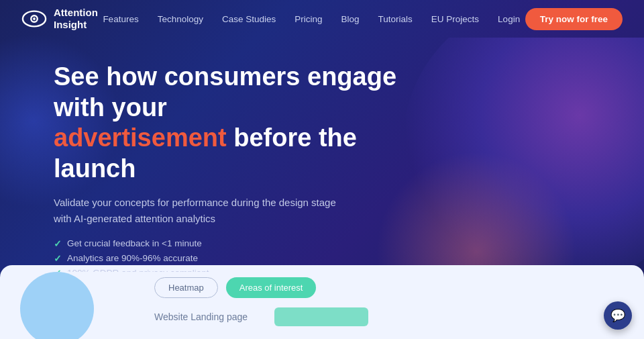 This screenshot has height=339, width=644. I want to click on logo: Attention Insight, so click(60, 19).